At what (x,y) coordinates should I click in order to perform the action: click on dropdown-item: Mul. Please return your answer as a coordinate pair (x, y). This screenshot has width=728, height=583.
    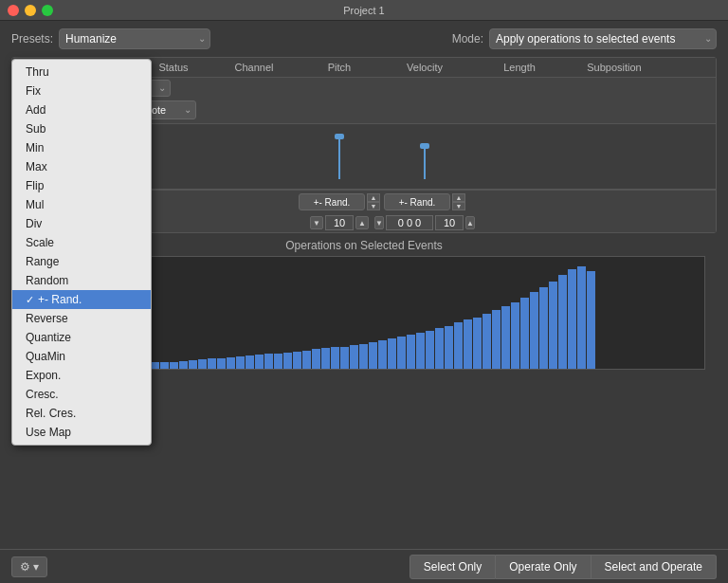
    Looking at the image, I should click on (82, 205).